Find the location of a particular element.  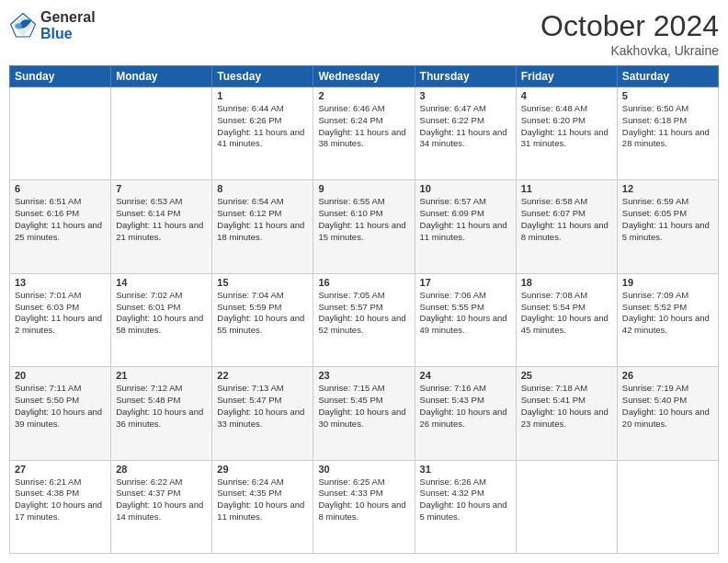

calendar-cell: 14Sunrise: 7:02 AMSunset: 6:01 PMDayligh… is located at coordinates (162, 320).